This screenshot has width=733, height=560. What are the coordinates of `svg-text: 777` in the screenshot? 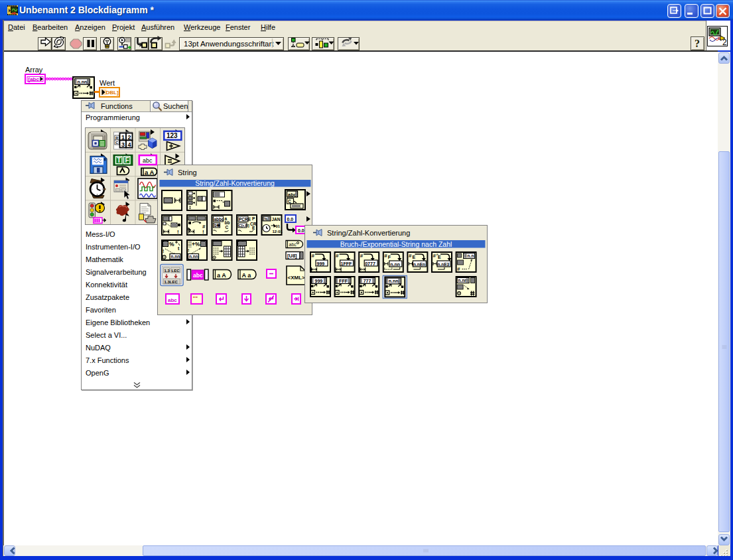 It's located at (367, 281).